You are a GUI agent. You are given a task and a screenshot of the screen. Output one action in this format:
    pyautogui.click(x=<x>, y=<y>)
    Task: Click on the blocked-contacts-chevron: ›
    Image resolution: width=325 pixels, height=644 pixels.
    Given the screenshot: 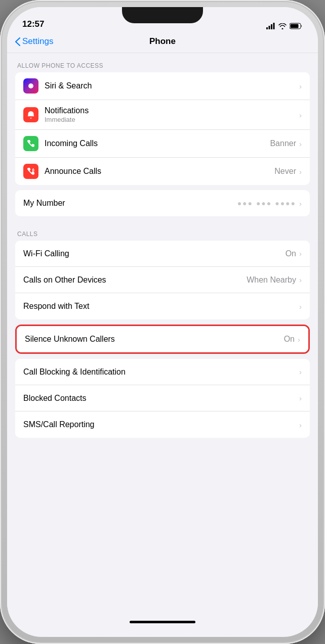 What is the action you would take?
    pyautogui.click(x=301, y=398)
    